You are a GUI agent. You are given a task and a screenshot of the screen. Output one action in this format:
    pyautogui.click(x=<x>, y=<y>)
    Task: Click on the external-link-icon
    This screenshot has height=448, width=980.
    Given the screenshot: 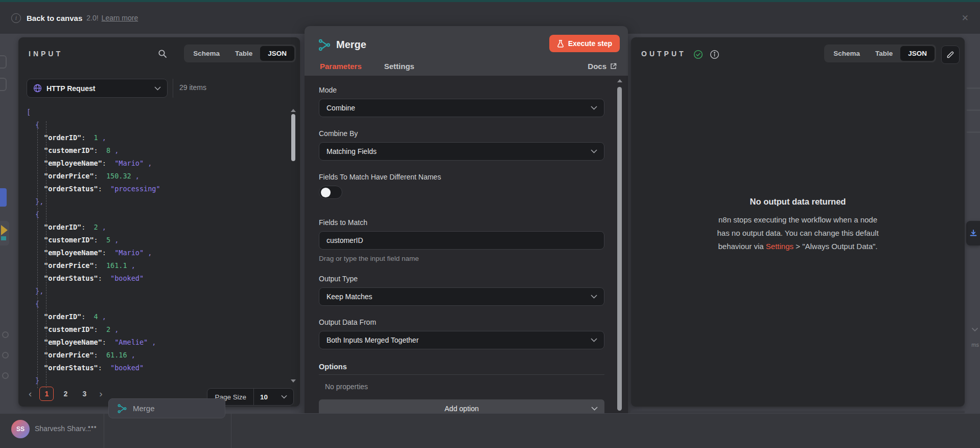 What is the action you would take?
    pyautogui.click(x=613, y=66)
    